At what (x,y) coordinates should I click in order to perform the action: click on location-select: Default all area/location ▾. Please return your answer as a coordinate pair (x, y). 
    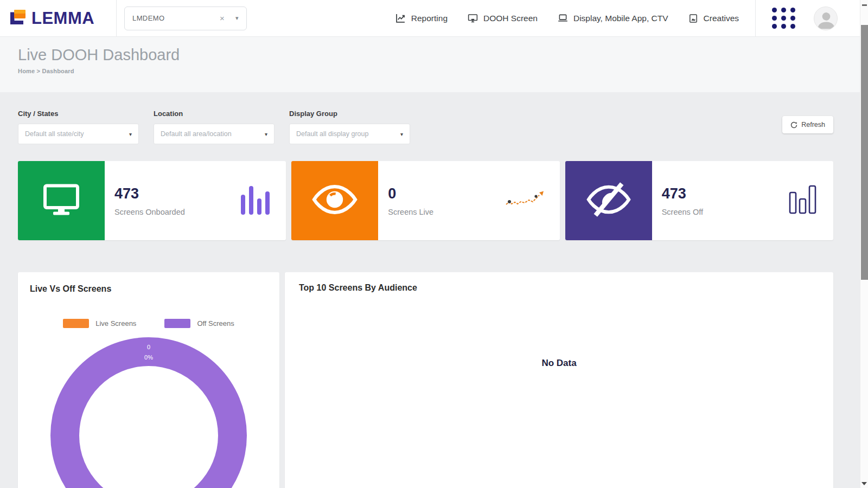
    Looking at the image, I should click on (214, 134).